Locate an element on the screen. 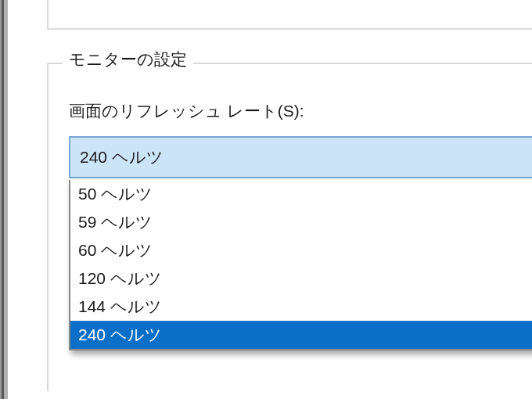 Image resolution: width=532 pixels, height=399 pixels. refresh-rate-option: 50 ヘルツ is located at coordinates (301, 194).